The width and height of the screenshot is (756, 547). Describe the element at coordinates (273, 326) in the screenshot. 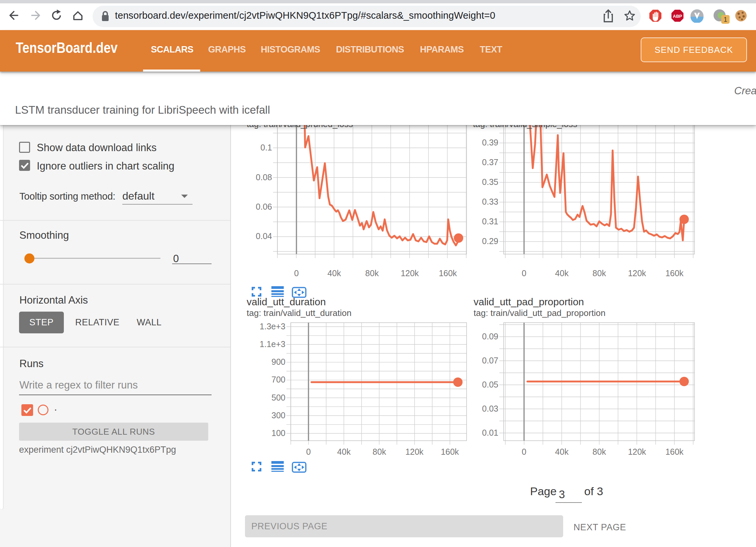

I see `svg-text: 1.3e+3` at that location.